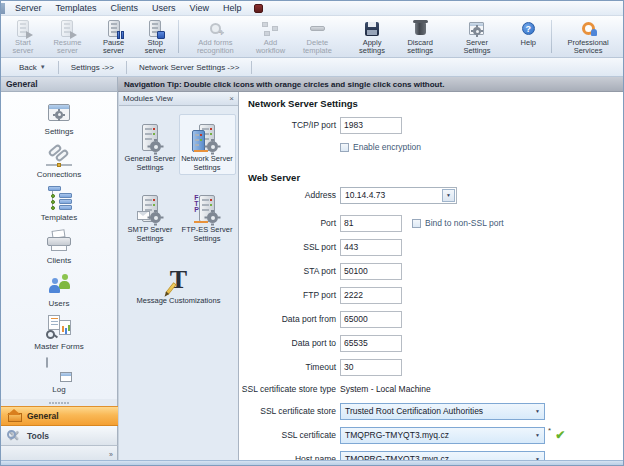  What do you see at coordinates (60, 132) in the screenshot?
I see `sidebar-label: Settings` at bounding box center [60, 132].